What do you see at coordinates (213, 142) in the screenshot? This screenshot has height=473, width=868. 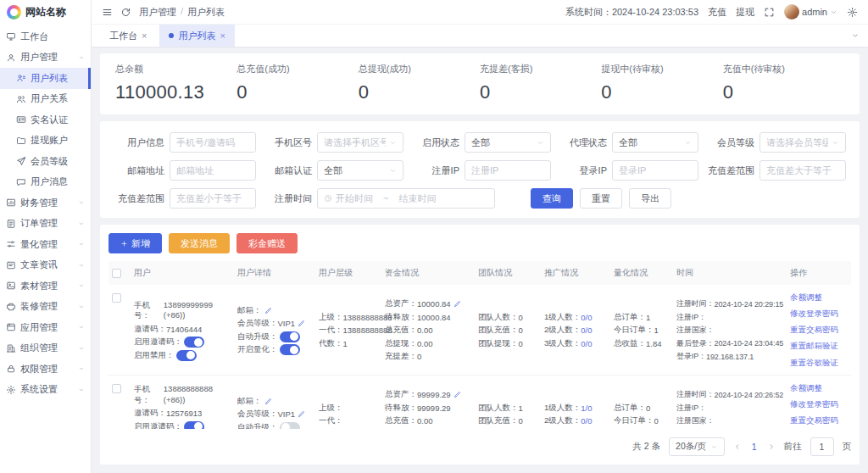 I see `user-info-field` at bounding box center [213, 142].